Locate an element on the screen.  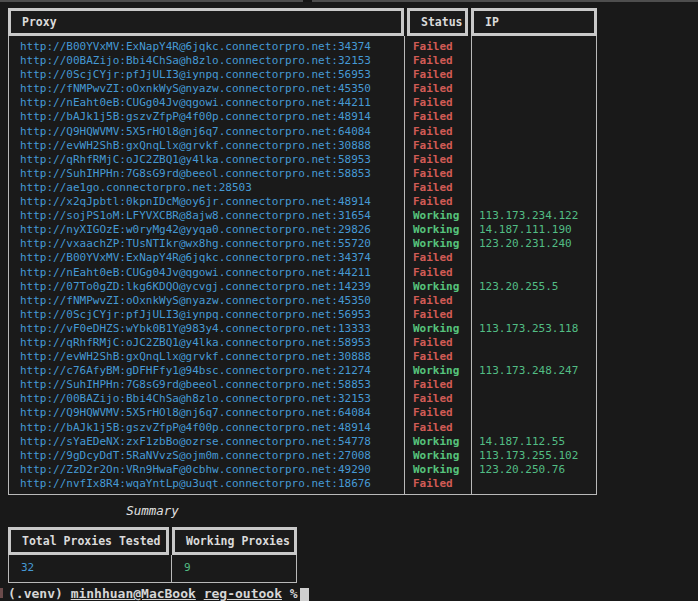
terminal-top-border is located at coordinates (349, 1).